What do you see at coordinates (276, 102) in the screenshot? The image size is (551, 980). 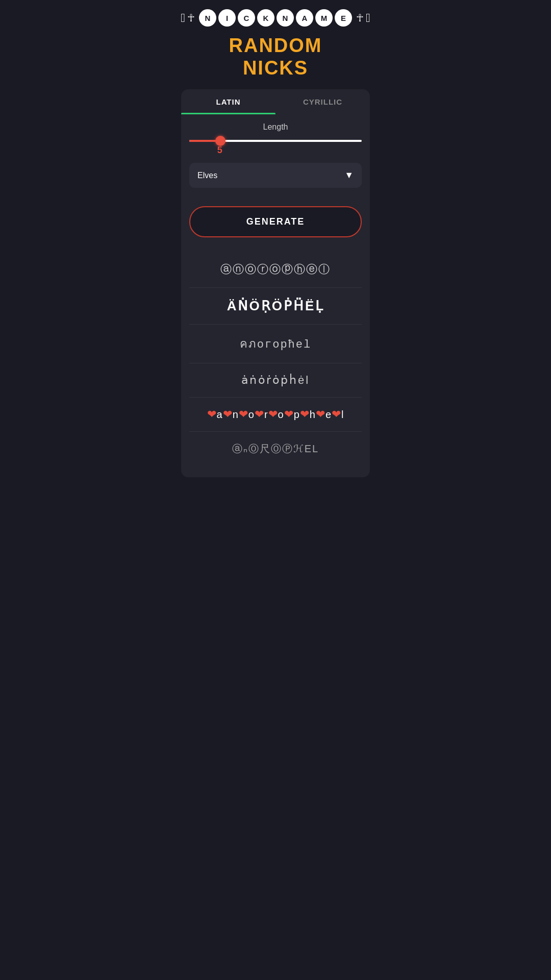 I see `tabs-container: LATIN CYRILLIC` at bounding box center [276, 102].